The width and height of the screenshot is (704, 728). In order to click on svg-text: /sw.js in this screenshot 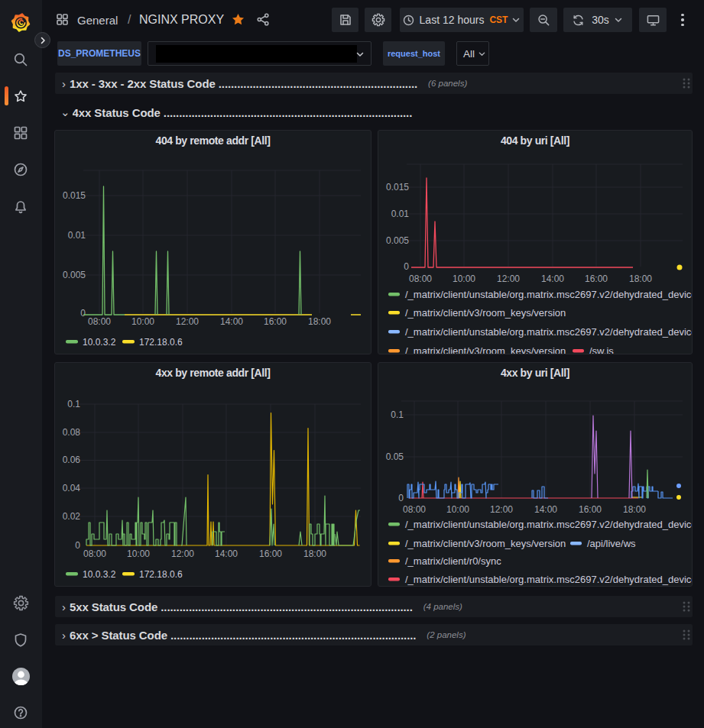, I will do `click(602, 350)`.